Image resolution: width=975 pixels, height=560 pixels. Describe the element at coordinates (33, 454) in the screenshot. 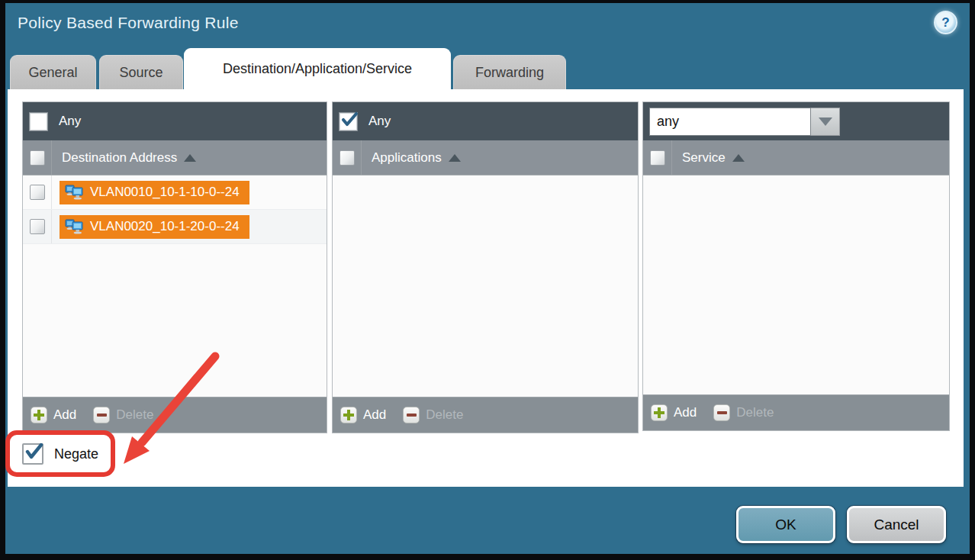

I see `negate-checkbox` at that location.